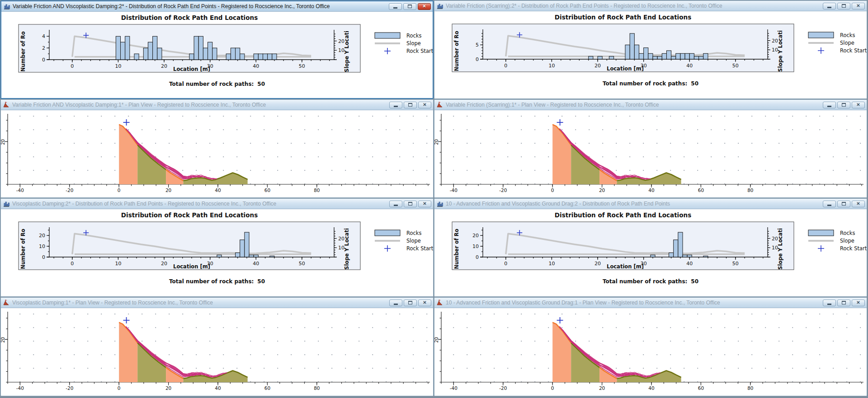 The image size is (868, 398). What do you see at coordinates (217, 84) in the screenshot?
I see `total-rock-paths-text: Total number of rock paths:50` at bounding box center [217, 84].